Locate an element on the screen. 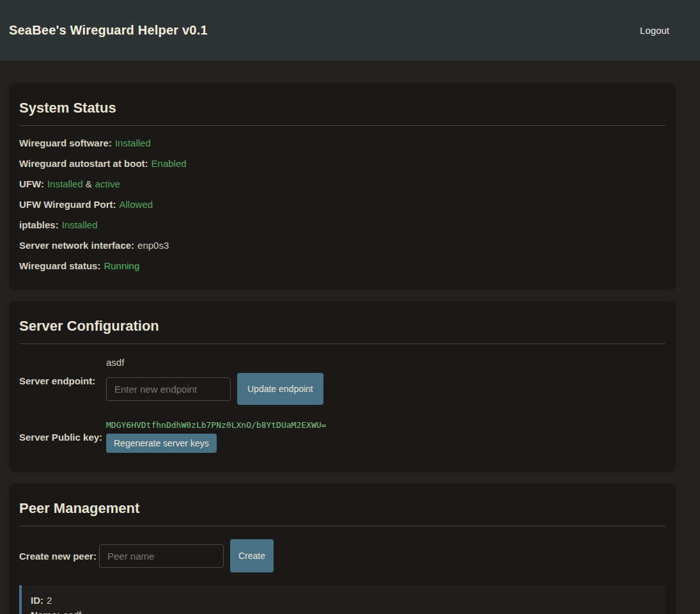 Image resolution: width=700 pixels, height=614 pixels. app-header: SeaBee's Wireguard Helper v0.1 Logout is located at coordinates (350, 31).